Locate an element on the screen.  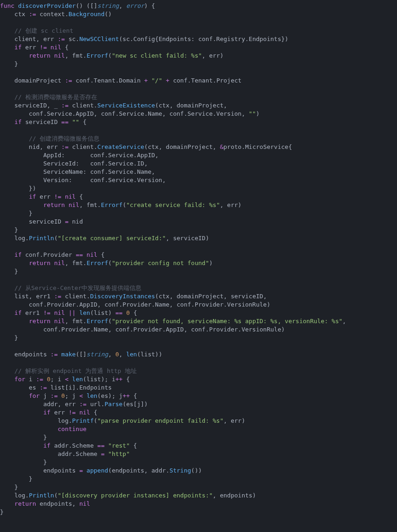
comment: // 从Service-Center中发现服务提供端信息 is located at coordinates (78, 288).